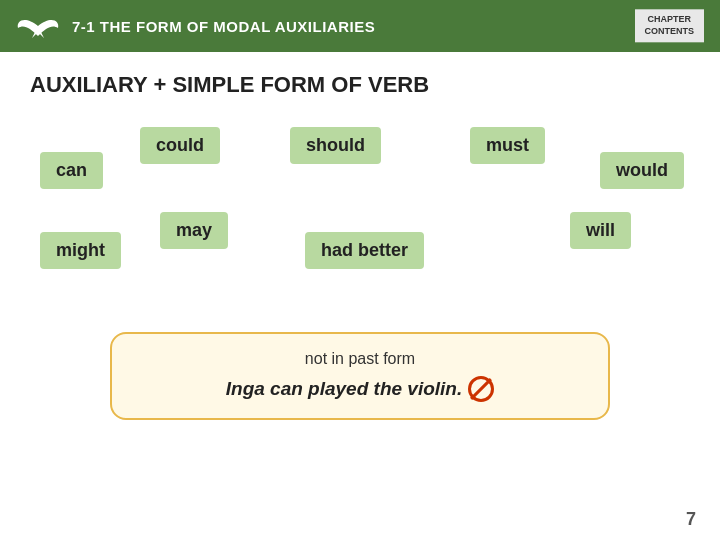 The height and width of the screenshot is (540, 720). What do you see at coordinates (194, 230) in the screenshot?
I see `word-chip-may: may` at bounding box center [194, 230].